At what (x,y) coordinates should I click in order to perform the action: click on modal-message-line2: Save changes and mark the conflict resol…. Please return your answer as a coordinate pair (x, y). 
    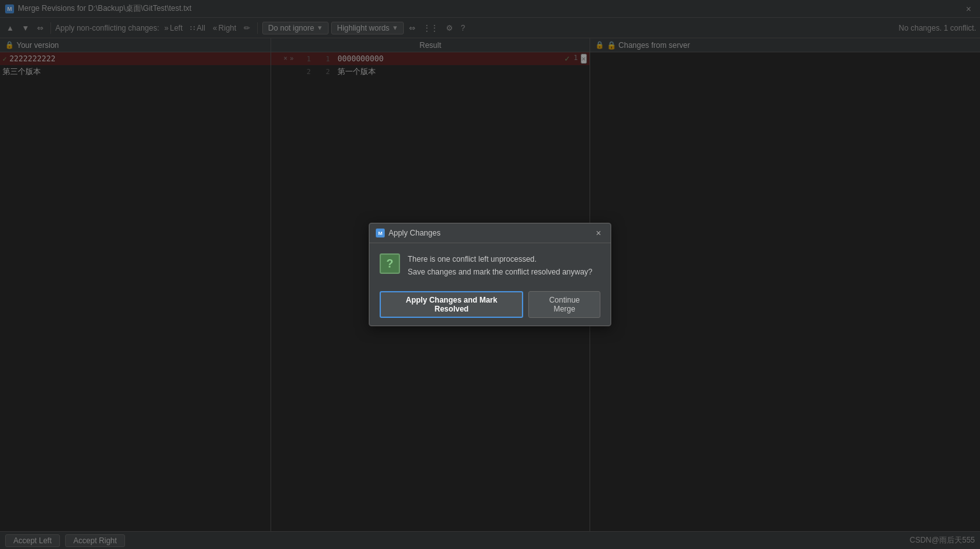
    Looking at the image, I should click on (500, 272).